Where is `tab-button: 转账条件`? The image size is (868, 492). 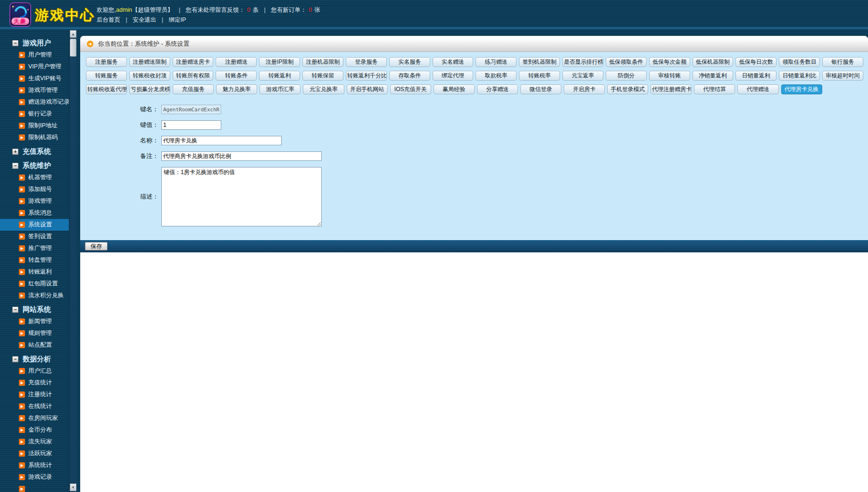
tab-button: 转账条件 is located at coordinates (236, 75).